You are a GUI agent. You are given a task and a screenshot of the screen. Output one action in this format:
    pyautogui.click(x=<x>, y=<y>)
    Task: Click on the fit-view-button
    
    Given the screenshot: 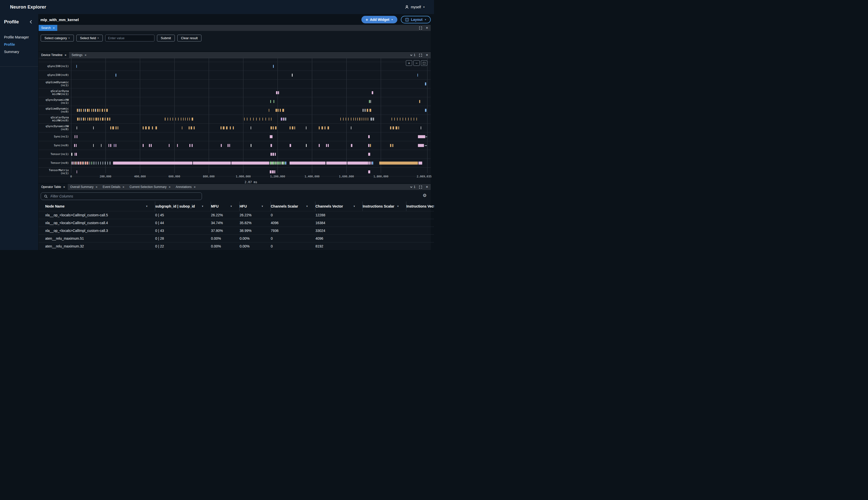 What is the action you would take?
    pyautogui.click(x=424, y=63)
    